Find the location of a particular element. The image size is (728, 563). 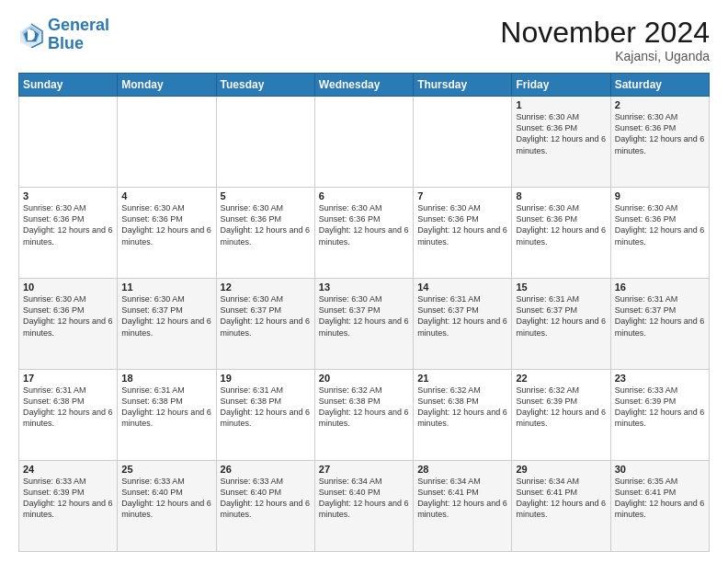

day-number: 19 is located at coordinates (266, 378).